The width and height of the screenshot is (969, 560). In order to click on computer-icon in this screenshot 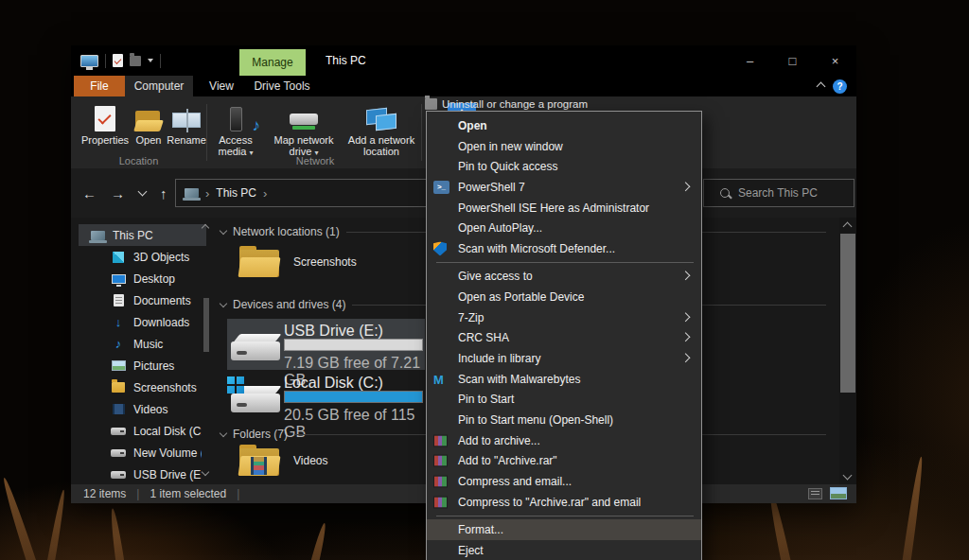, I will do `click(89, 61)`.